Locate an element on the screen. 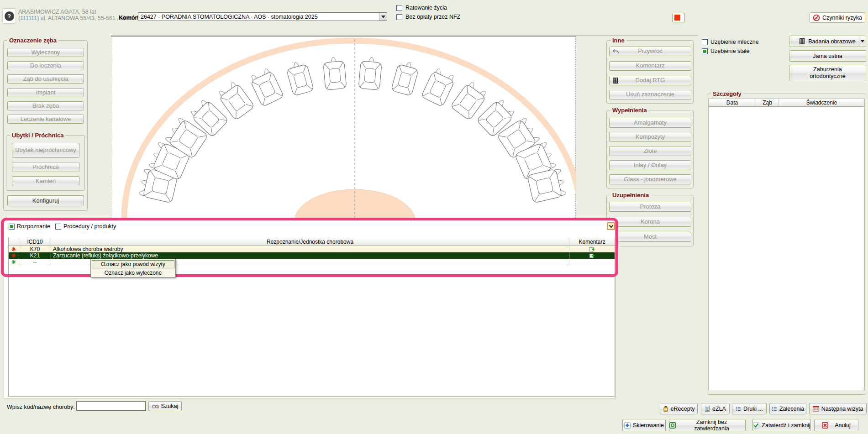 This screenshot has width=868, height=434. search-button: Szukaj is located at coordinates (165, 406).